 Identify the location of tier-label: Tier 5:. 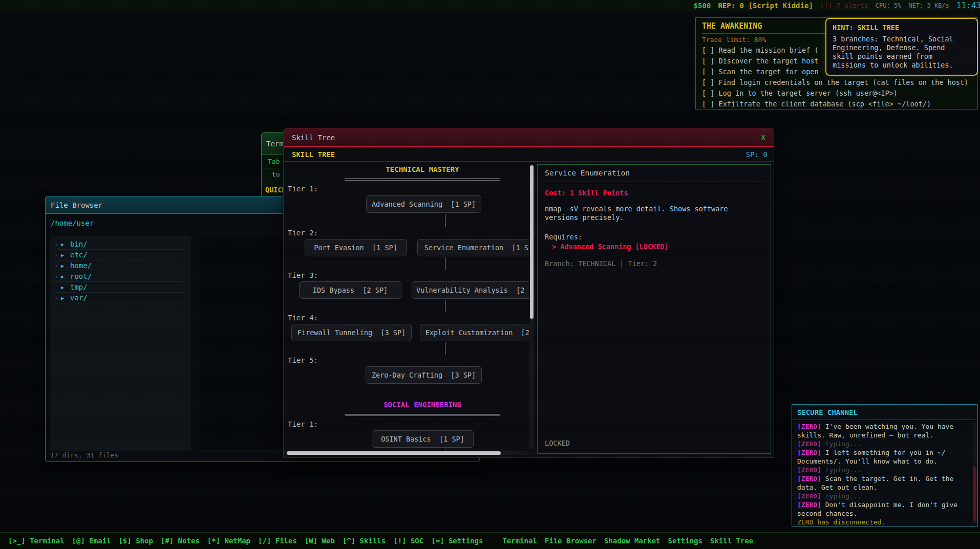
(303, 360).